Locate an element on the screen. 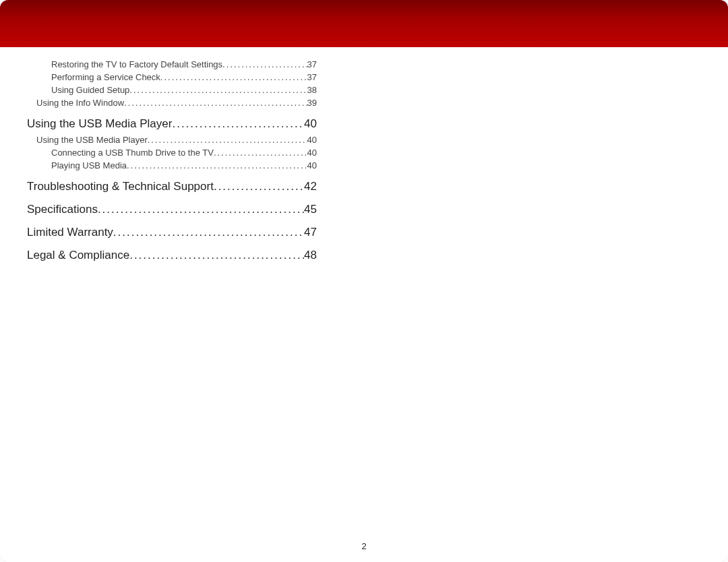 This screenshot has height=562, width=728. toc-entry: Troubleshooting & Technical Support 42 is located at coordinates (172, 187).